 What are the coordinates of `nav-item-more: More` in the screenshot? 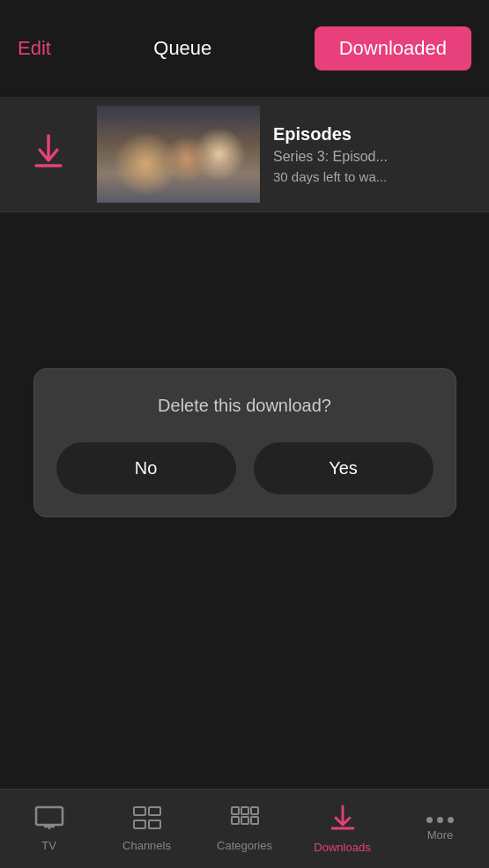 It's located at (441, 829).